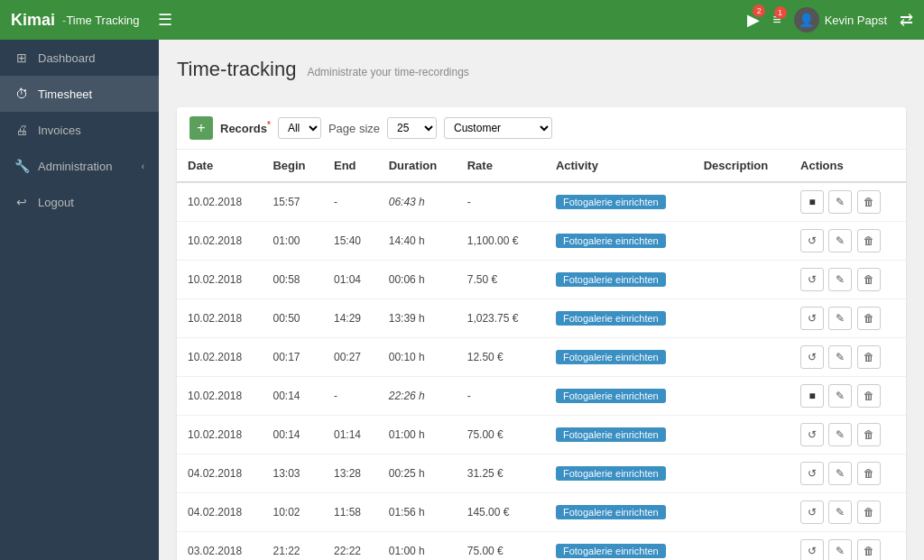  I want to click on sidebar-label-dashboard: Dashboard, so click(91, 58).